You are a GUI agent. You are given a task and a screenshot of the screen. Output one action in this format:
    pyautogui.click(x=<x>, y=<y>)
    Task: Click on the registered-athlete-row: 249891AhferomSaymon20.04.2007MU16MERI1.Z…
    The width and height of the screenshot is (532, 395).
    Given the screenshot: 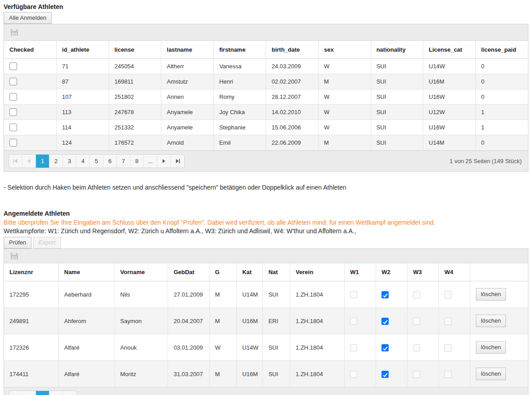 What is the action you would take?
    pyautogui.click(x=266, y=321)
    